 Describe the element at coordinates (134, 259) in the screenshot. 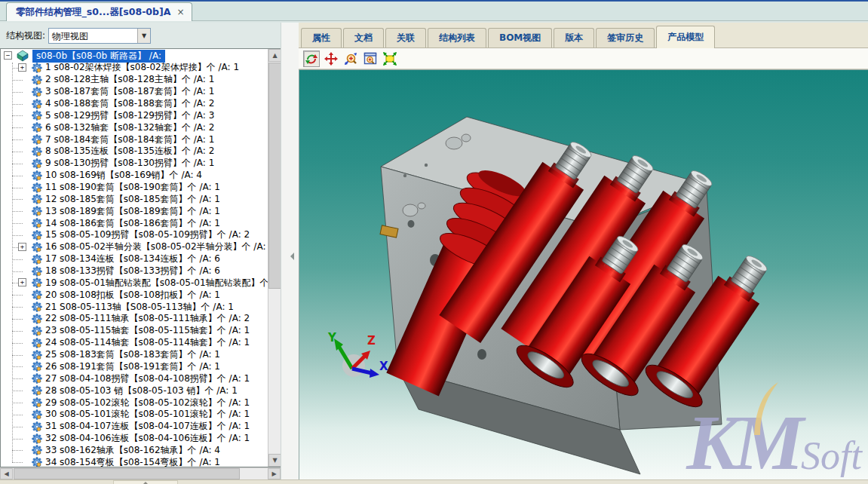

I see `tree-item: + 17 s08-134连板【s08-134连板】个 /A: 6` at that location.